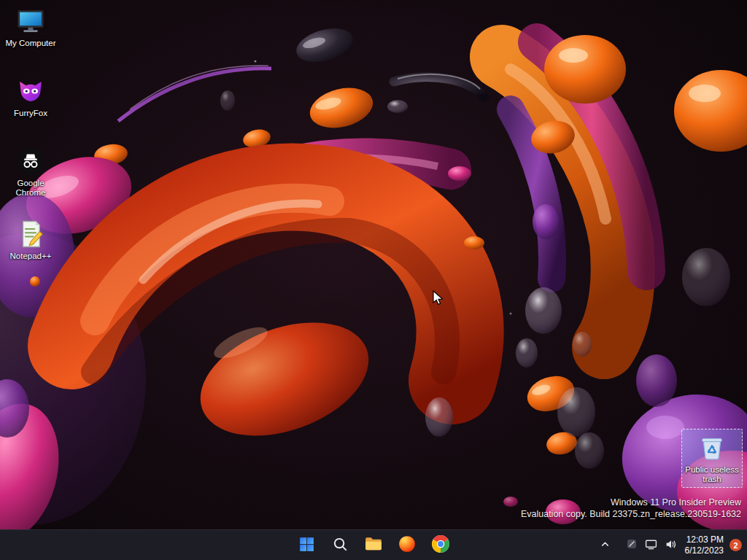  I want to click on search-icon, so click(340, 545).